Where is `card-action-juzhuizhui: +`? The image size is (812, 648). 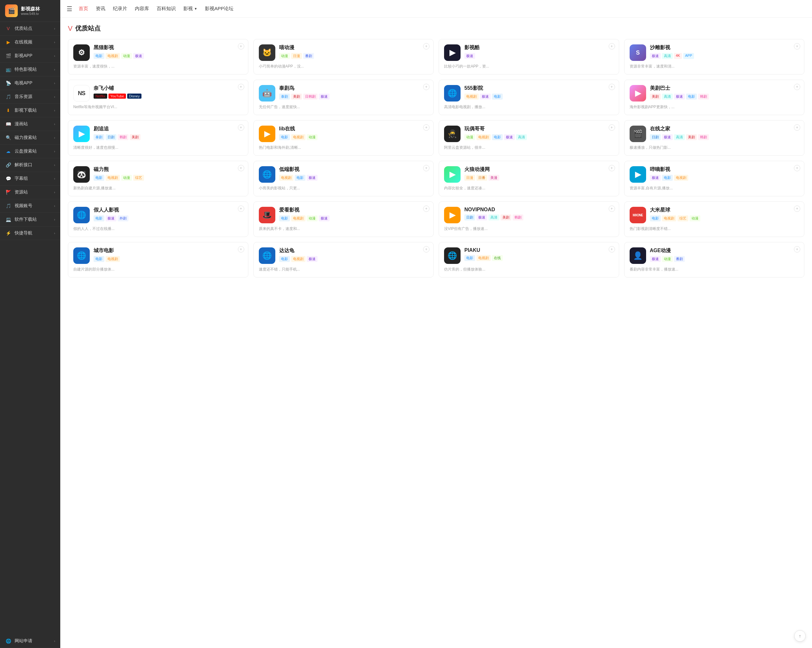 card-action-juzhuizhui: + is located at coordinates (241, 127).